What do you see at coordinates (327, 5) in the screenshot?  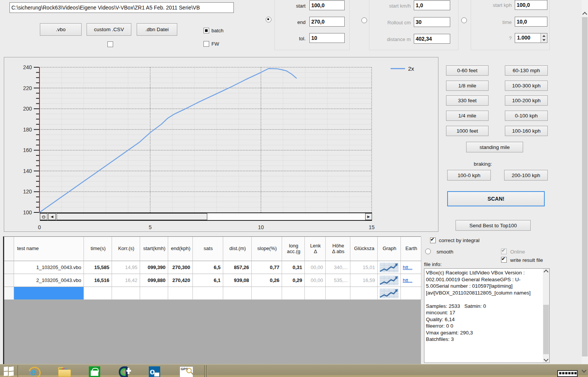 I see `start-speed-input` at bounding box center [327, 5].